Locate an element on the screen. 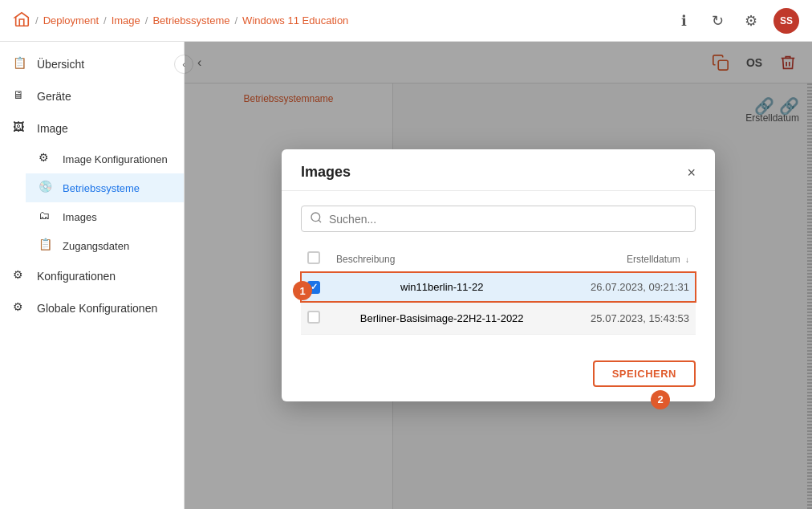 This screenshot has width=812, height=509. breadcrumb-deployment: Deployment is located at coordinates (71, 21).